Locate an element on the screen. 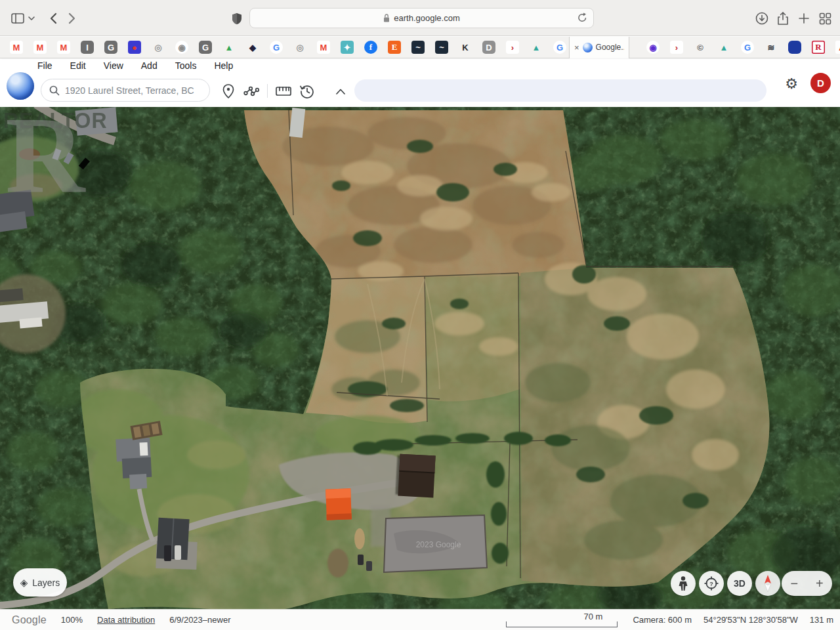 The width and height of the screenshot is (840, 630). tab-title: Google... is located at coordinates (610, 47).